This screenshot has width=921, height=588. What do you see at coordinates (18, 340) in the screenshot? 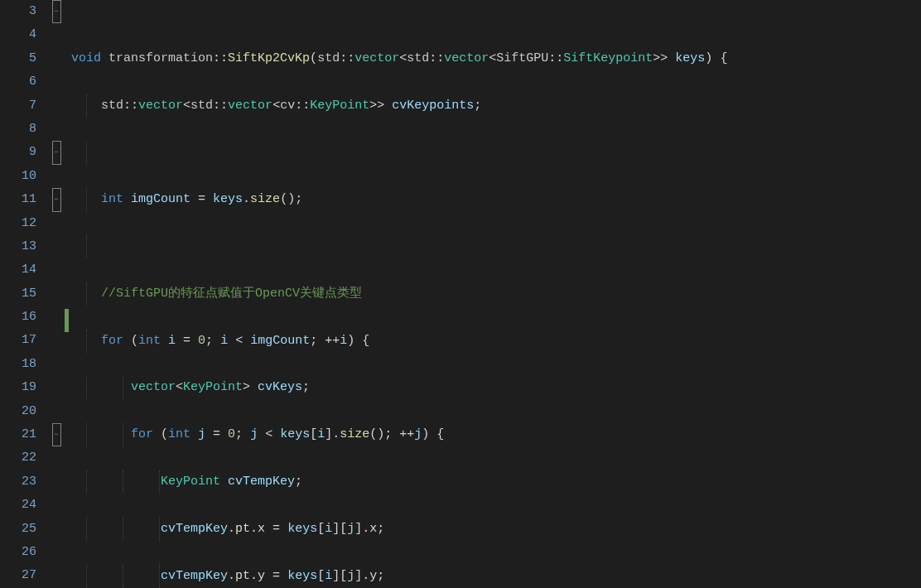
I see `line-number: 17` at bounding box center [18, 340].